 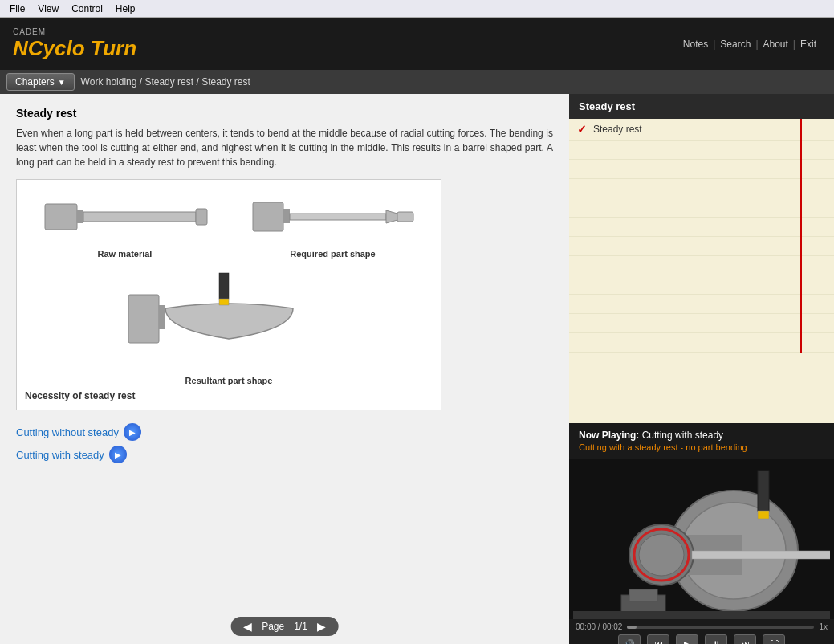 What do you see at coordinates (284, 443) in the screenshot?
I see `video-links: Cutting without steady ▶ Cutting with st…` at bounding box center [284, 443].